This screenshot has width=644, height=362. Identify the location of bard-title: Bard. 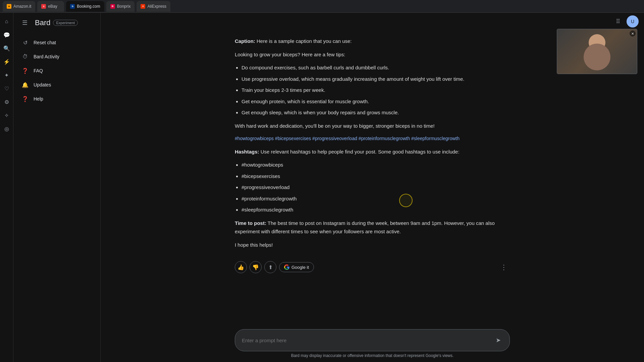
(43, 23).